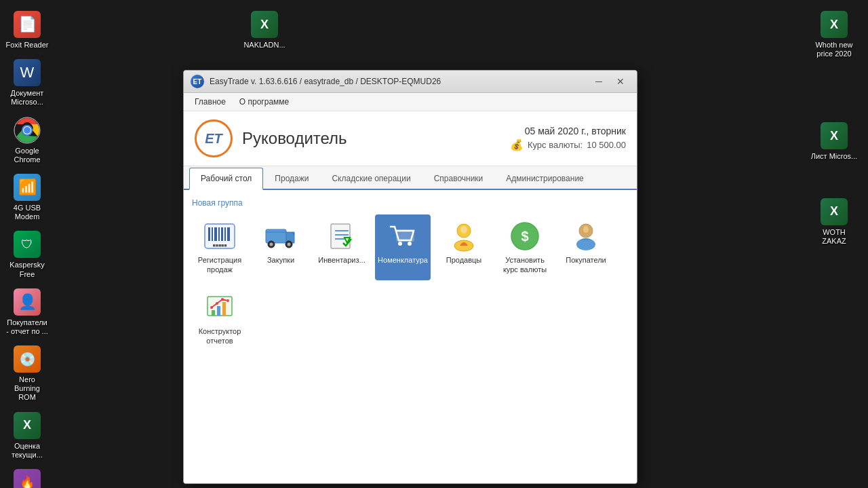 This screenshot has width=868, height=488. Describe the element at coordinates (198, 81) in the screenshot. I see `logo-text: ET` at that location.